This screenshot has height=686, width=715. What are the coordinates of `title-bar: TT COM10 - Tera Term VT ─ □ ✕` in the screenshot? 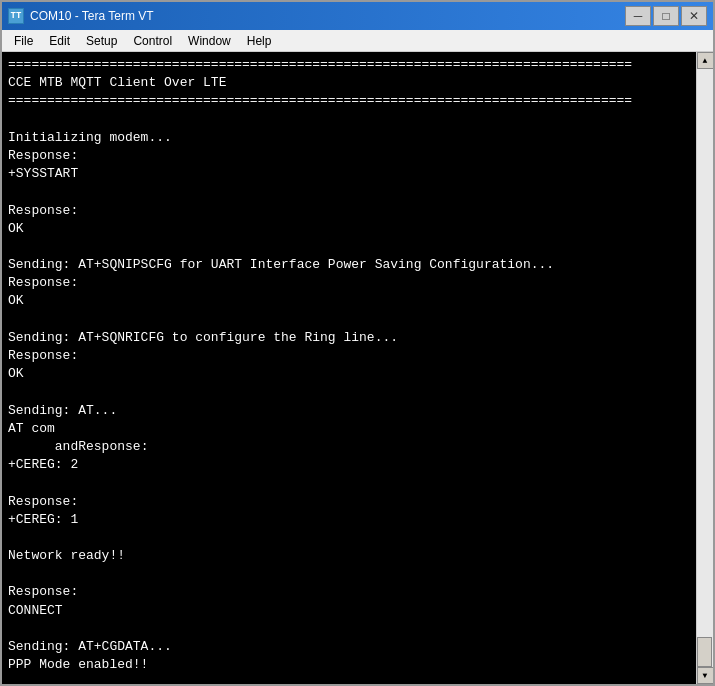 It's located at (358, 16).